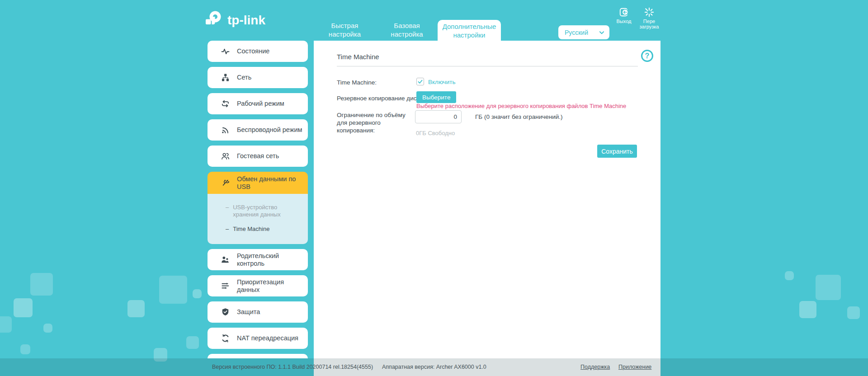 The image size is (868, 376). I want to click on tp-link-logo-icon, so click(213, 20).